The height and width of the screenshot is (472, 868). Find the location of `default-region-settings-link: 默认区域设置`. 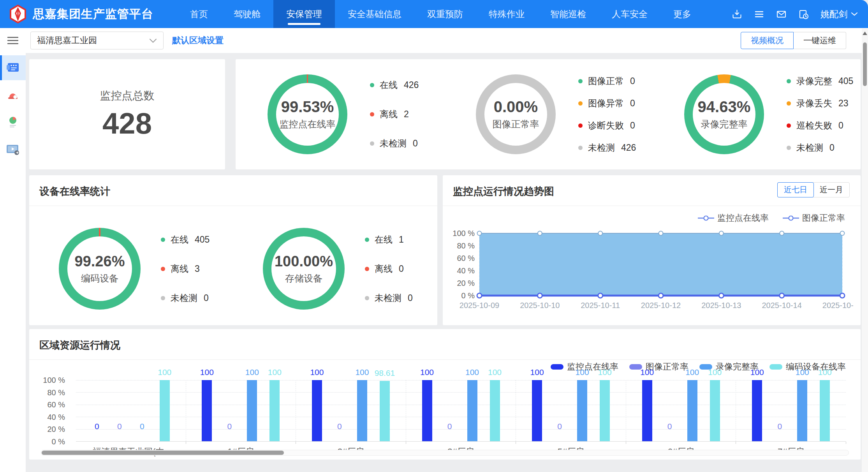

default-region-settings-link: 默认区域设置 is located at coordinates (198, 41).